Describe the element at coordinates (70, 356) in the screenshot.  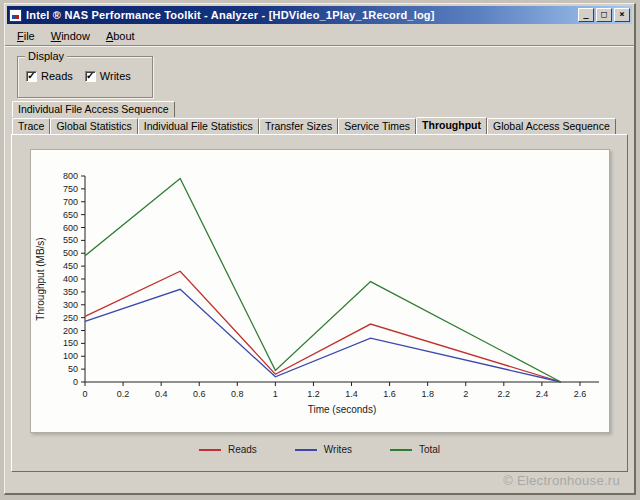
I see `svg-text: 100` at that location.